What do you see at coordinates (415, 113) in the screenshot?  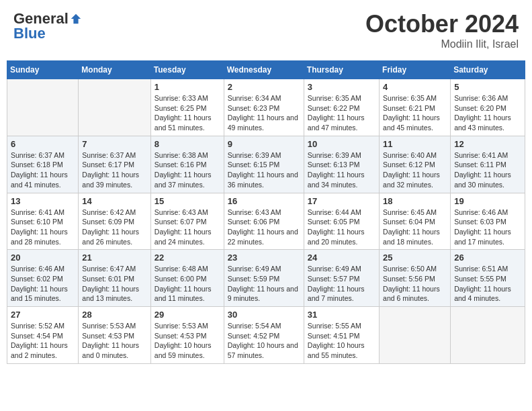 I see `day-info: Sunrise: 6:35 AM Sunset: 6:21 PM Dayligh…` at bounding box center [415, 113].